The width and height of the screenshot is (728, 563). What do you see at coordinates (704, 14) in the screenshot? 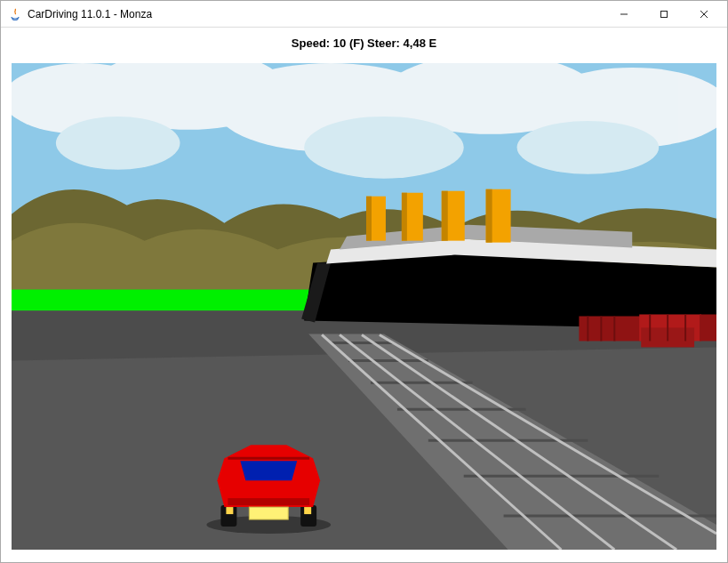
I see `close-button` at bounding box center [704, 14].